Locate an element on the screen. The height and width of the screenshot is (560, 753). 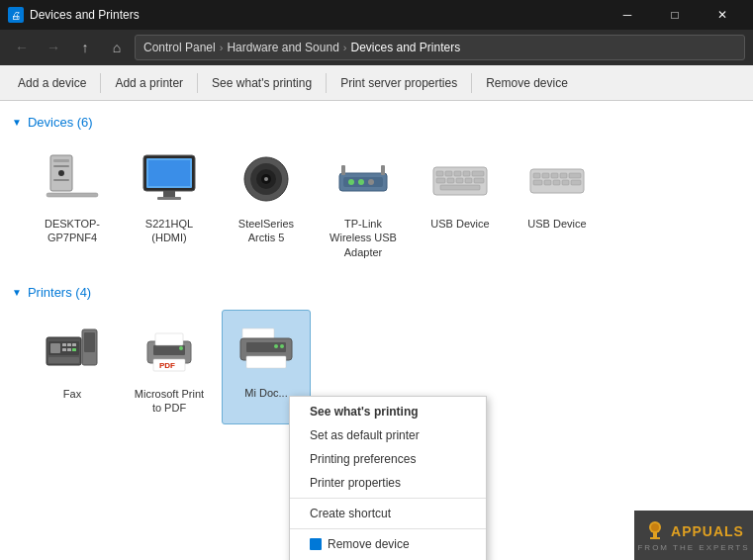
printer-item-fax: Fax is located at coordinates (72, 368).